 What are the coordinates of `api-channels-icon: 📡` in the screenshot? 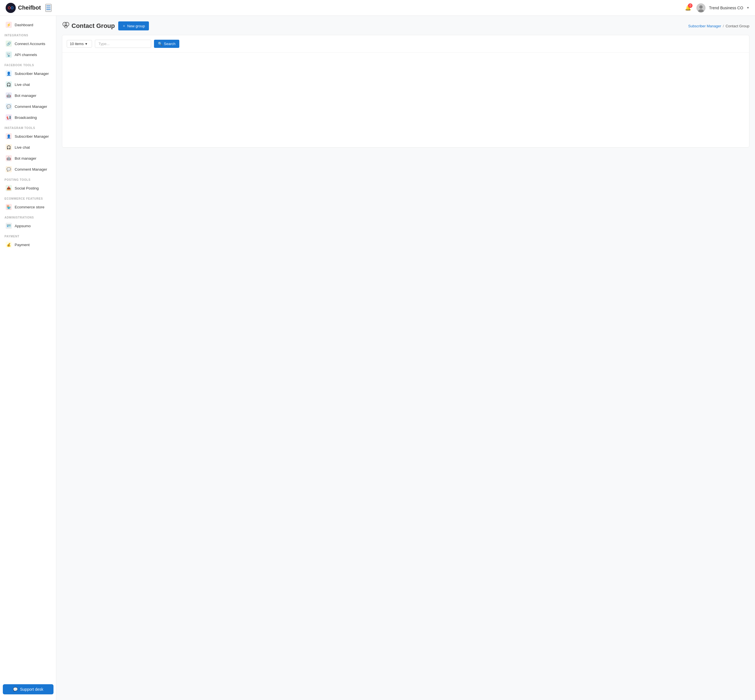 It's located at (9, 55).